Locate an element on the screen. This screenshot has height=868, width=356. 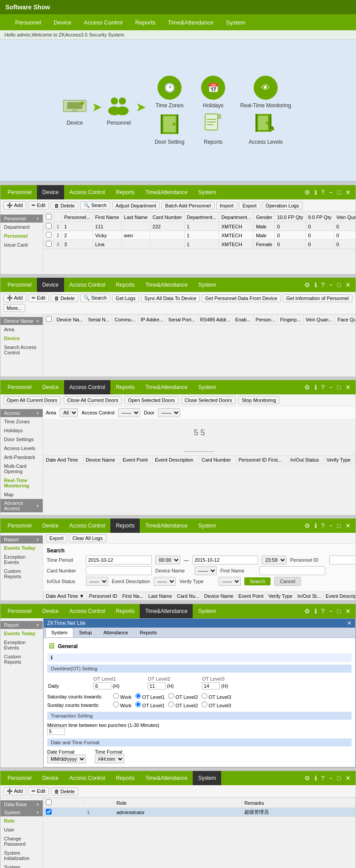
p5-close-icon: ✕ is located at coordinates (348, 611).